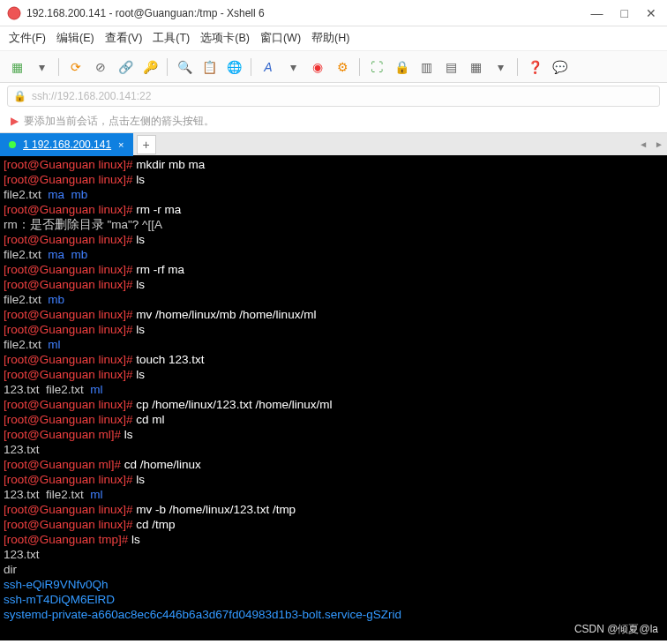  What do you see at coordinates (334, 121) in the screenshot?
I see `hint-bar: ▶ 要添加当前会话，点击左侧的箭头按钮。` at bounding box center [334, 121].